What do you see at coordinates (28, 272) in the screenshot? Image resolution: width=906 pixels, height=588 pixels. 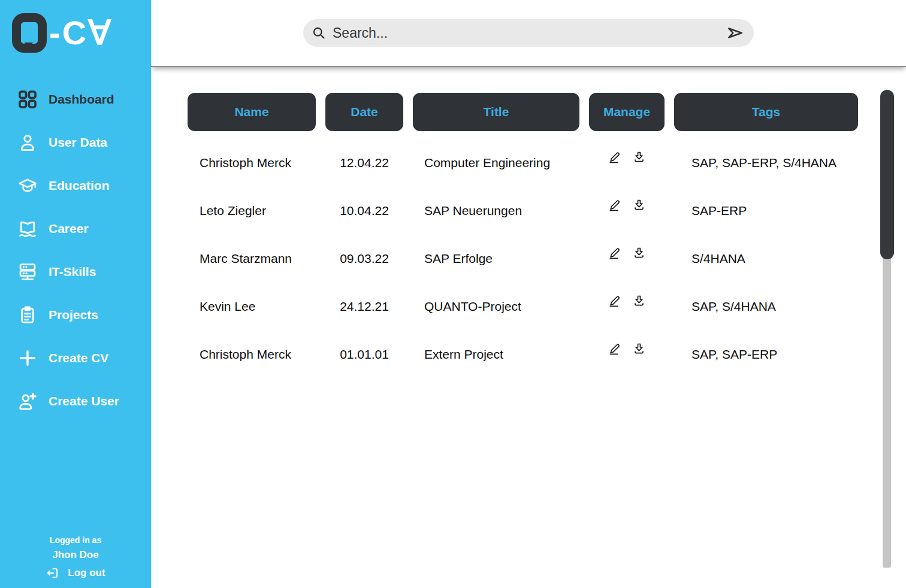 I see `server-icon` at bounding box center [28, 272].